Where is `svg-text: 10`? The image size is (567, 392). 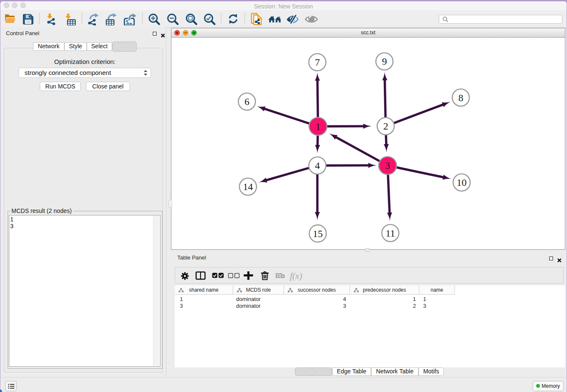 svg-text: 10 is located at coordinates (462, 182).